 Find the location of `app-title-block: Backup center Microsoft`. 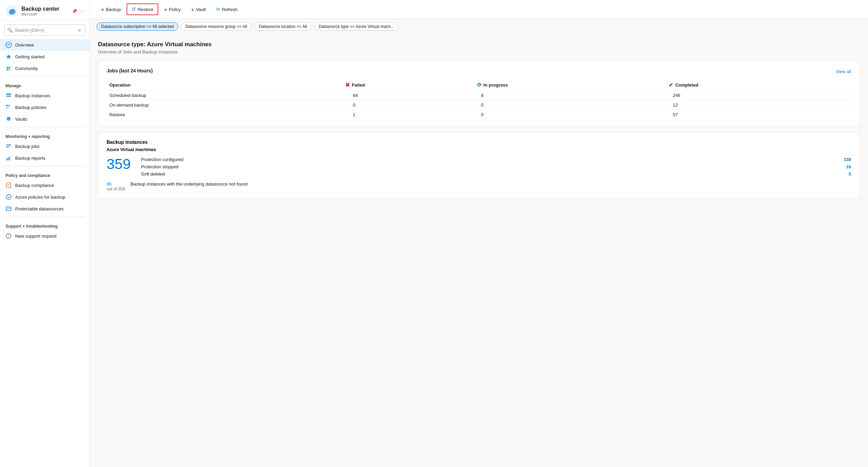

app-title-block: Backup center Microsoft is located at coordinates (40, 11).